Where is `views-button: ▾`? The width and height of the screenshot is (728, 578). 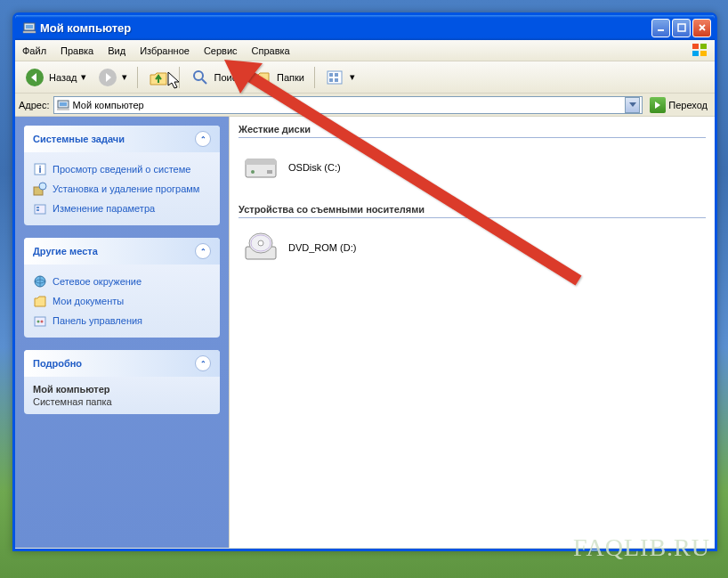
views-button: ▾ is located at coordinates (340, 77).